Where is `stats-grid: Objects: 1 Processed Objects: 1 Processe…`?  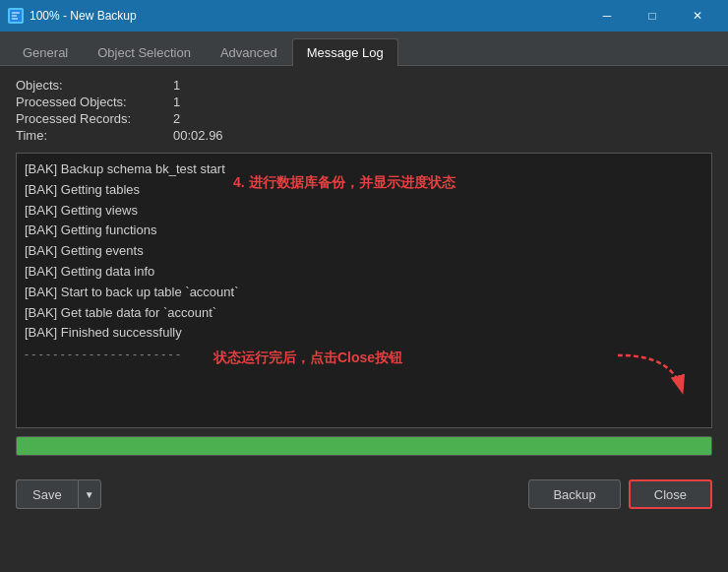 stats-grid: Objects: 1 Processed Objects: 1 Processe… is located at coordinates (364, 110).